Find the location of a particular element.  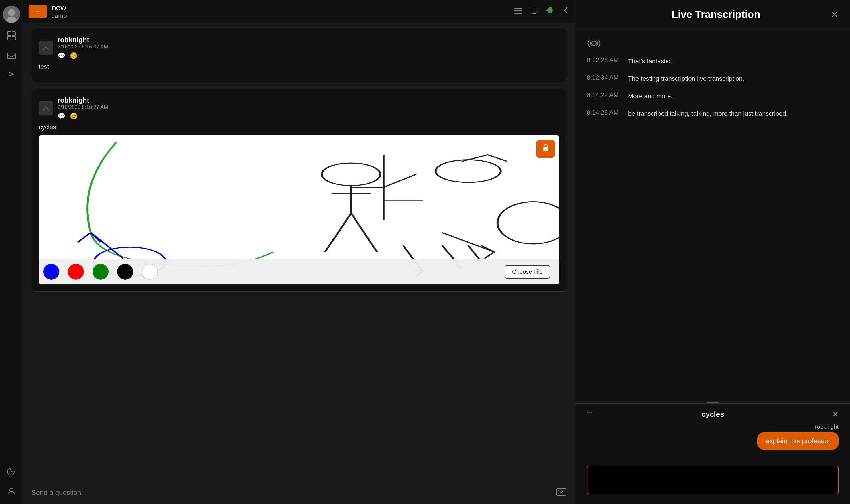

top-bar: new camp is located at coordinates (299, 12).